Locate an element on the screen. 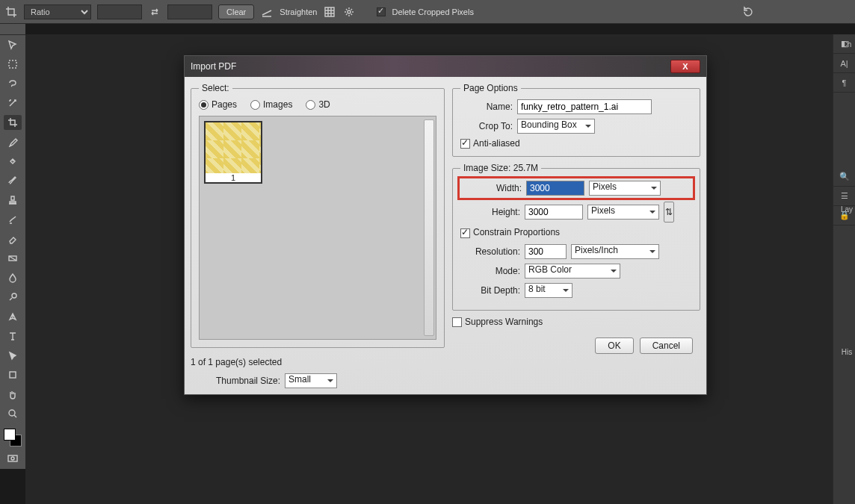 The image size is (855, 504). gear-icon is located at coordinates (349, 12).